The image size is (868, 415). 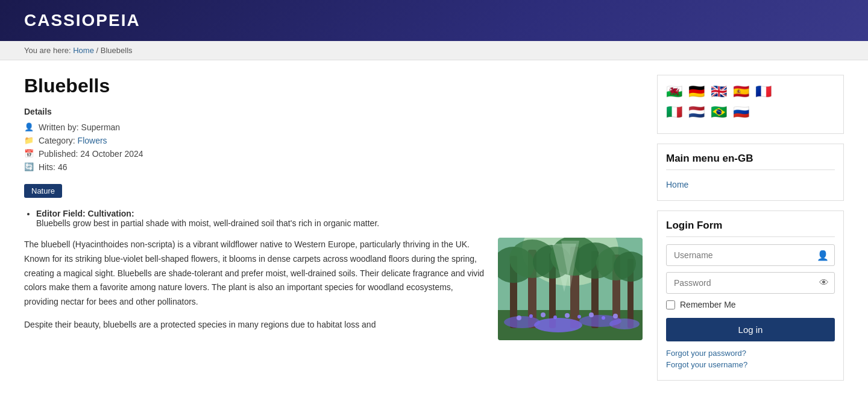 What do you see at coordinates (83, 51) in the screenshot?
I see `breadcrumb-home-link: Home` at bounding box center [83, 51].